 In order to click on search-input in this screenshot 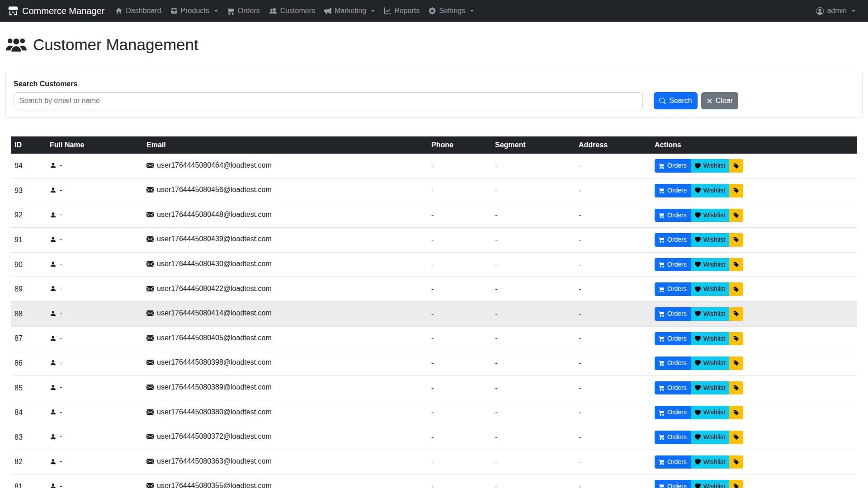, I will do `click(328, 101)`.